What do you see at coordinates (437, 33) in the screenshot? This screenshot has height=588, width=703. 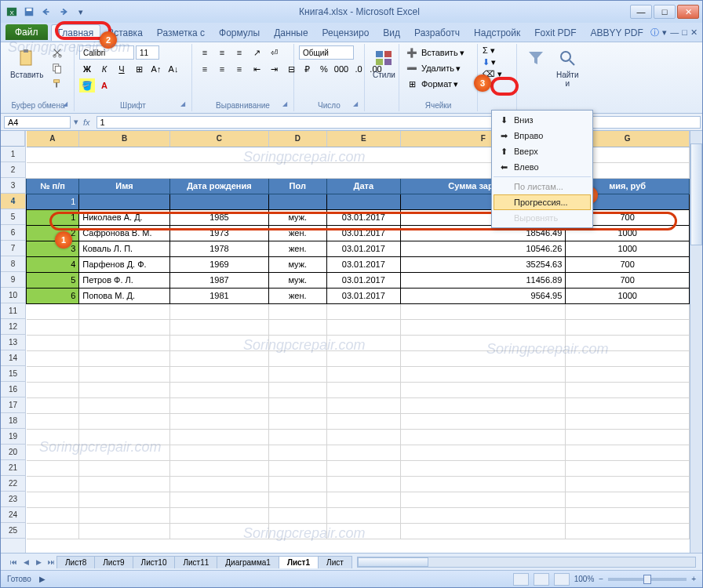 I see `tab-dev: Разработч` at bounding box center [437, 33].